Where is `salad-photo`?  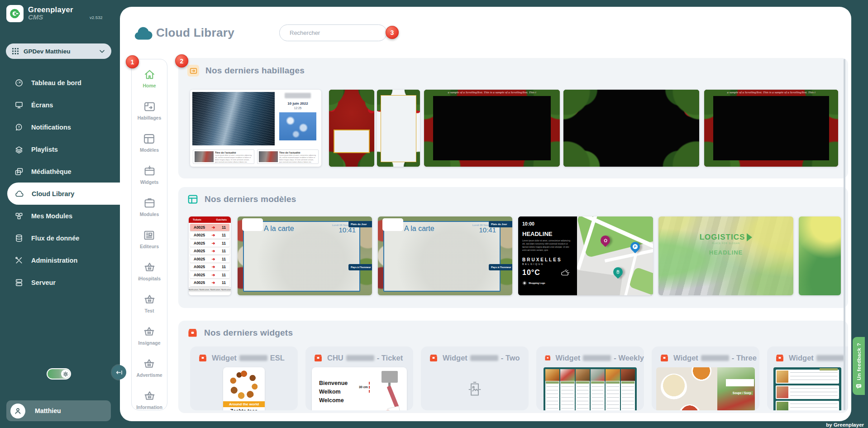
salad-photo is located at coordinates (736, 389).